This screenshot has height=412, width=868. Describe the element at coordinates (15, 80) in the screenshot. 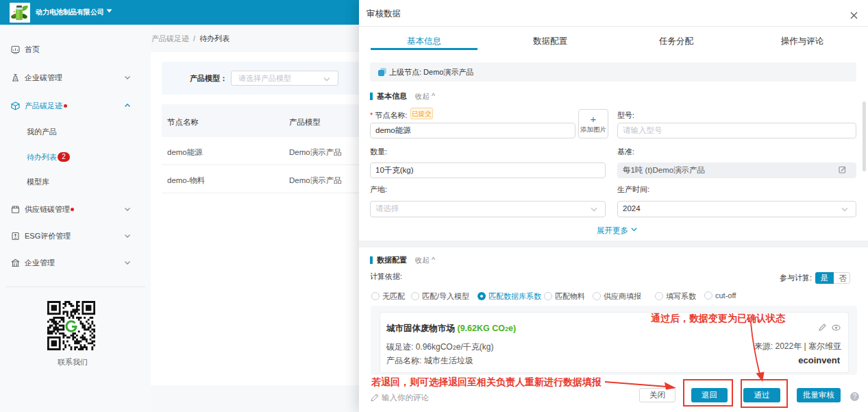

I see `svg-text: A` at that location.